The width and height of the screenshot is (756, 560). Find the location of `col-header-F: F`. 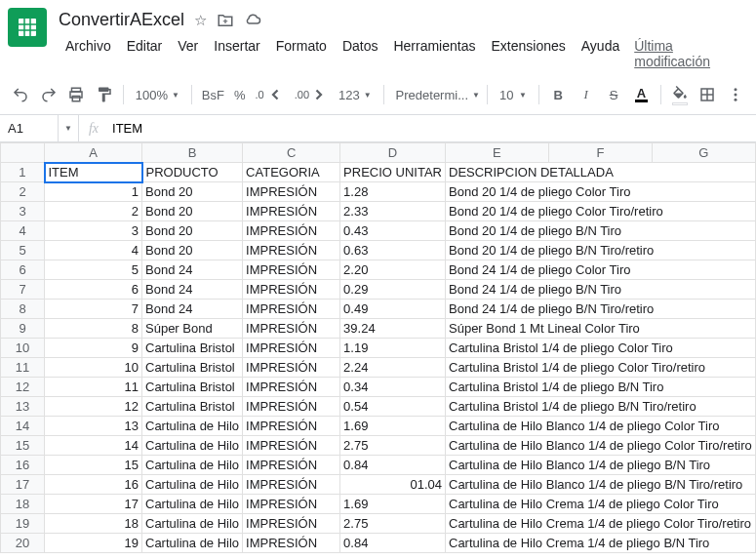

col-header-F: F is located at coordinates (600, 153).